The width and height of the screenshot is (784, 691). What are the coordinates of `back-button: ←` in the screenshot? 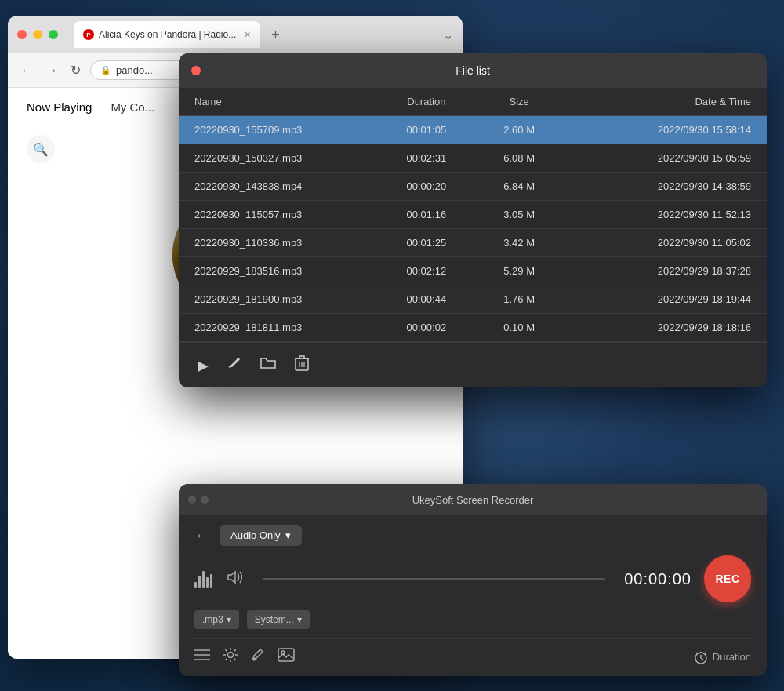 It's located at (27, 71).